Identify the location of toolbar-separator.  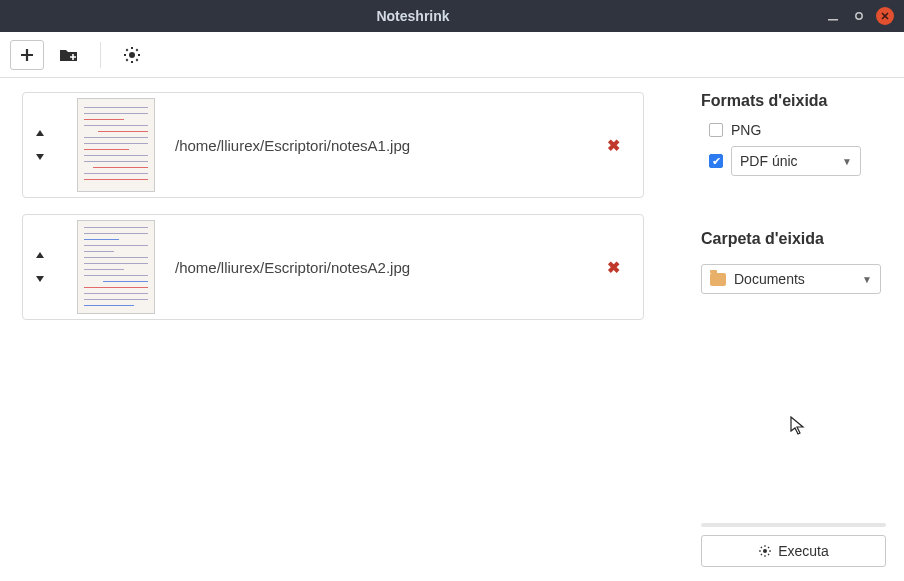
(100, 55).